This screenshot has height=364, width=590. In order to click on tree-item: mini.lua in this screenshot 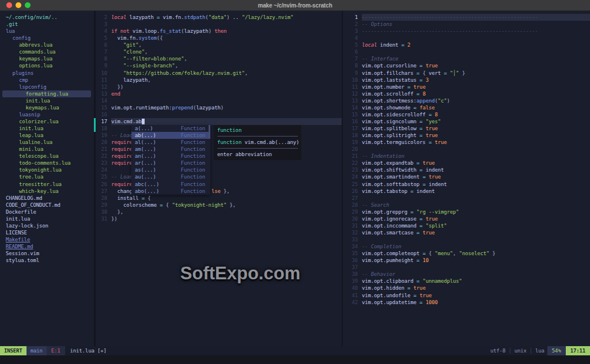, I will do `click(47, 149)`.